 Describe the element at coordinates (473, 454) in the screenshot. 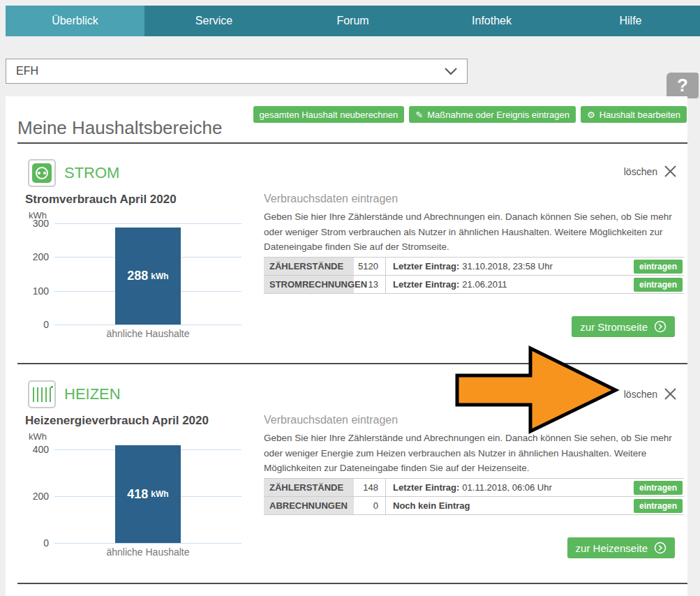

I see `heizen-panel-description: Geben Sie hier Ihre Zählerstände und Abr…` at that location.